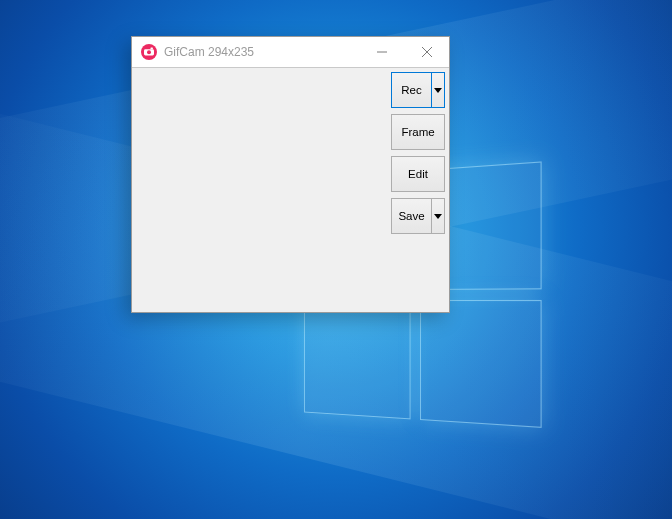 This screenshot has height=519, width=672. I want to click on camera-icon, so click(149, 52).